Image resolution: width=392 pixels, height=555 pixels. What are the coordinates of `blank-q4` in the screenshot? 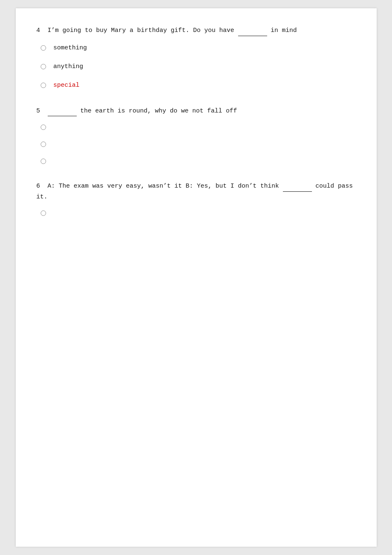 It's located at (253, 31).